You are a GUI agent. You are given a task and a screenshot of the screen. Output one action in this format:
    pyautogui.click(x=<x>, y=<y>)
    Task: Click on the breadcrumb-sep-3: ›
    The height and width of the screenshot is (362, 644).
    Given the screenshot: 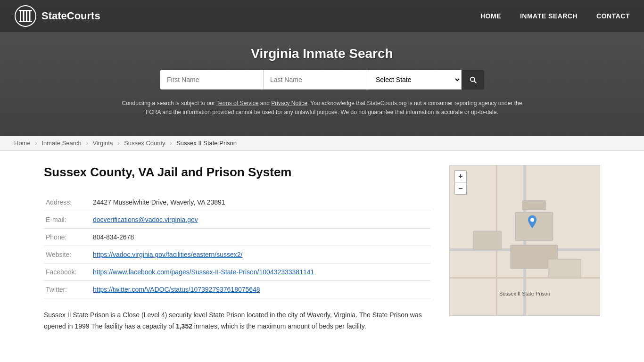 What is the action you would take?
    pyautogui.click(x=118, y=143)
    